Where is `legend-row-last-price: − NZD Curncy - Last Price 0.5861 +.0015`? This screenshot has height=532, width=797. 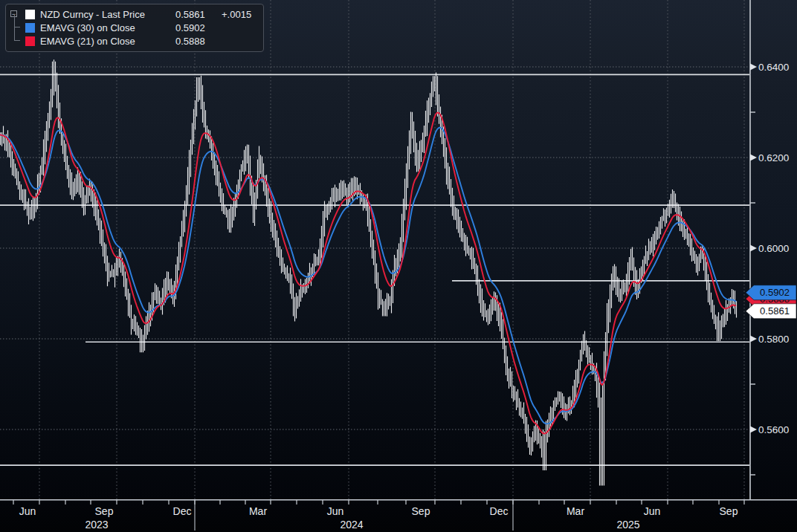
legend-row-last-price: − NZD Curncy - Last Price 0.5861 +.0015 is located at coordinates (135, 14).